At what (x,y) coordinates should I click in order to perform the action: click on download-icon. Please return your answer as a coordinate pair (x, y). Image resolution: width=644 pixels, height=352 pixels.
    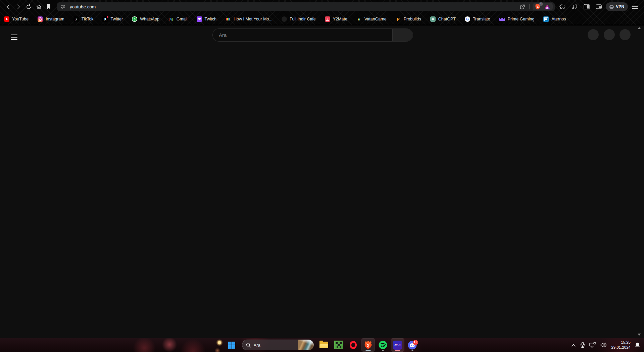
    Looking at the image, I should click on (328, 19).